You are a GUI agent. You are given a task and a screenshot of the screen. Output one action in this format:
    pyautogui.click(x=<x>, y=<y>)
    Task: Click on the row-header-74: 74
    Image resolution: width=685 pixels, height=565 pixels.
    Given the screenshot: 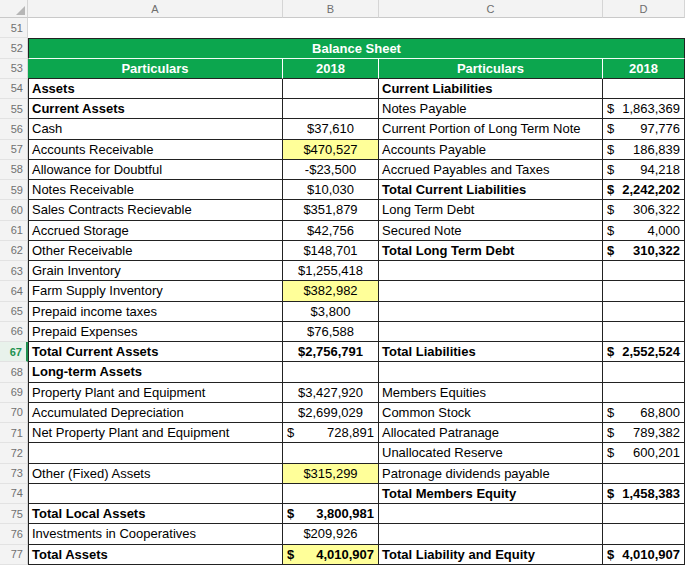 What is the action you would take?
    pyautogui.click(x=14, y=494)
    